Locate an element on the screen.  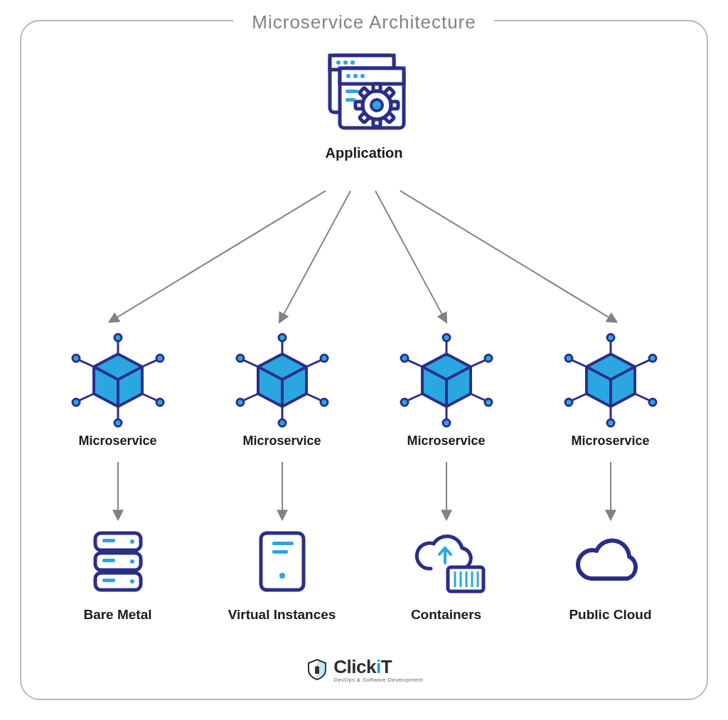
cloud-container-icon is located at coordinates (446, 562).